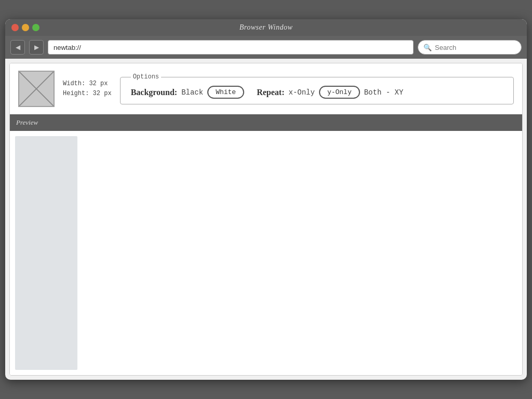 This screenshot has height=399, width=532. What do you see at coordinates (317, 89) in the screenshot?
I see `options-fieldset: Options Background: Black White Repeat: …` at bounding box center [317, 89].